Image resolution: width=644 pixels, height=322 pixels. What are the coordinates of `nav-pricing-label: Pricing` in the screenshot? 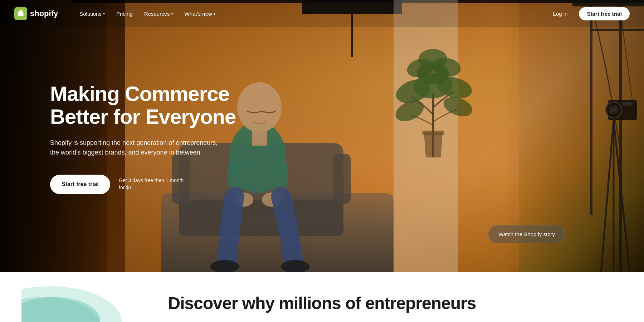 It's located at (125, 14).